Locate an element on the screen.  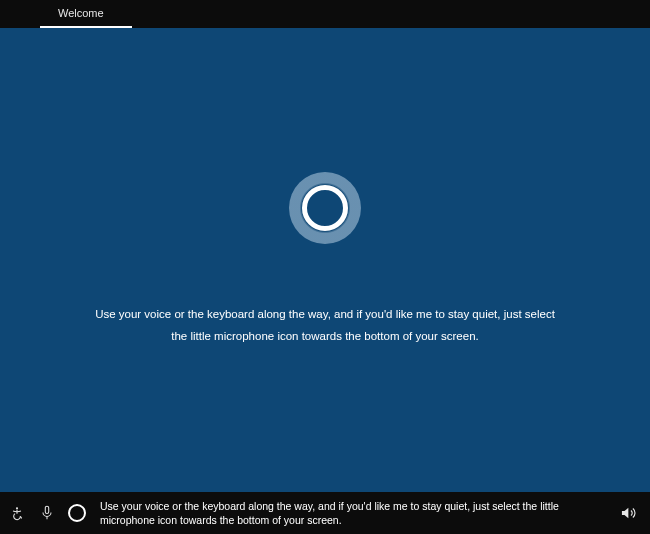
cortana-ring-icon is located at coordinates (325, 208).